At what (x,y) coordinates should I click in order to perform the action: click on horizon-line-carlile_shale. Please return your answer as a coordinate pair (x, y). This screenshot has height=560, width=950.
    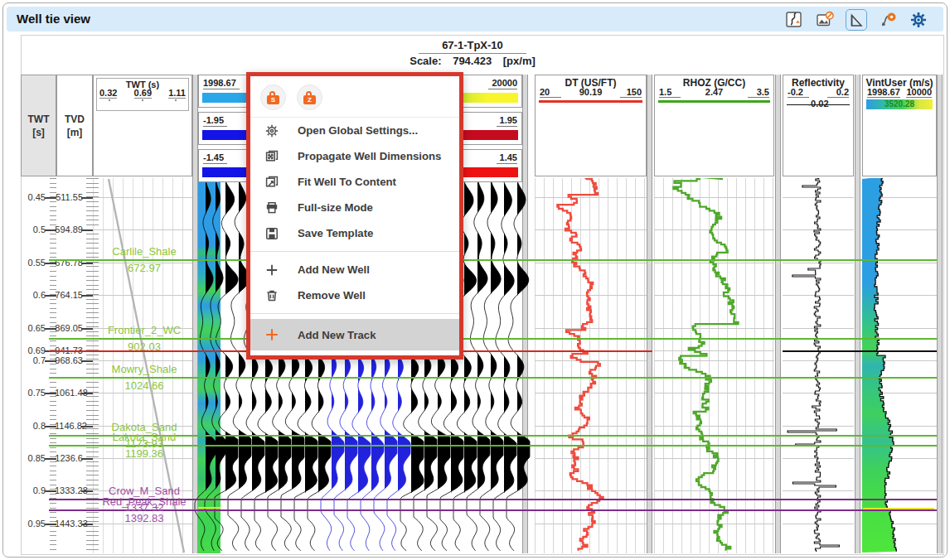
    Looking at the image, I should click on (492, 260).